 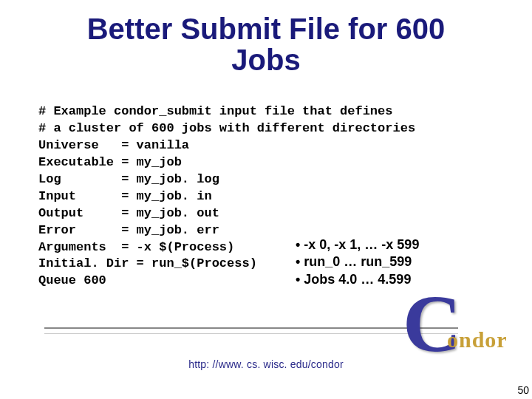 What do you see at coordinates (358, 245) in the screenshot?
I see `bullet-item: -x 0, -x 1, … -x 599` at bounding box center [358, 245].